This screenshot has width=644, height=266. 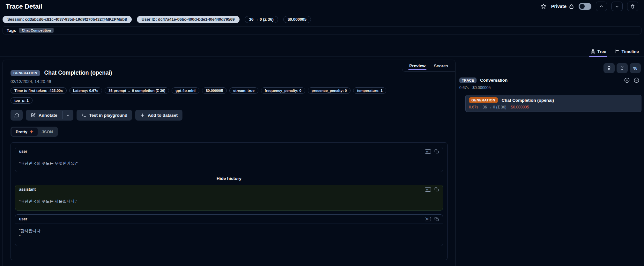 I want to click on message-content: "대한민국의 수도는 무엇인가요?", so click(x=229, y=164).